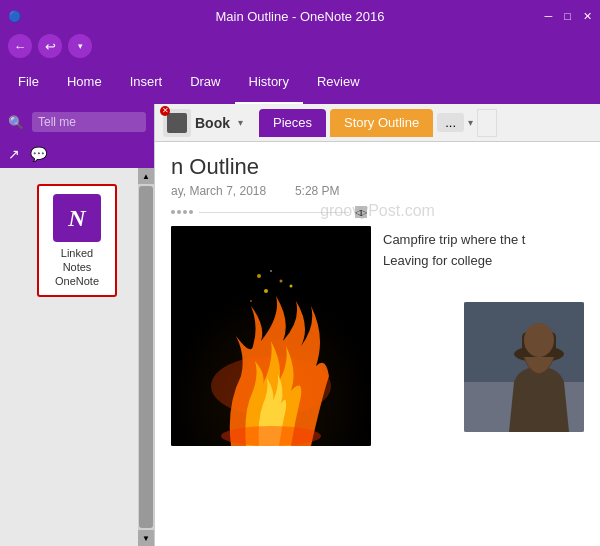 The width and height of the screenshot is (600, 546). I want to click on sections-dropdown-icon: ▾, so click(470, 122).